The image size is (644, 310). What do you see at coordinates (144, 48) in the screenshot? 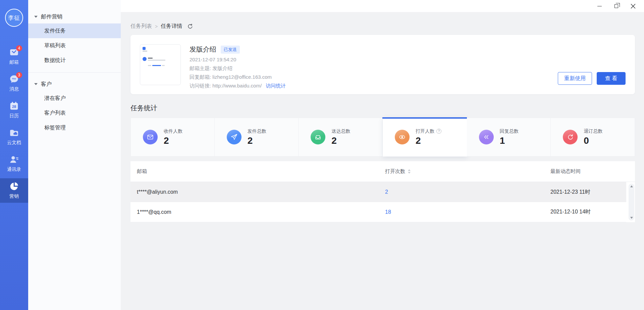
I see `preview-logo` at bounding box center [144, 48].